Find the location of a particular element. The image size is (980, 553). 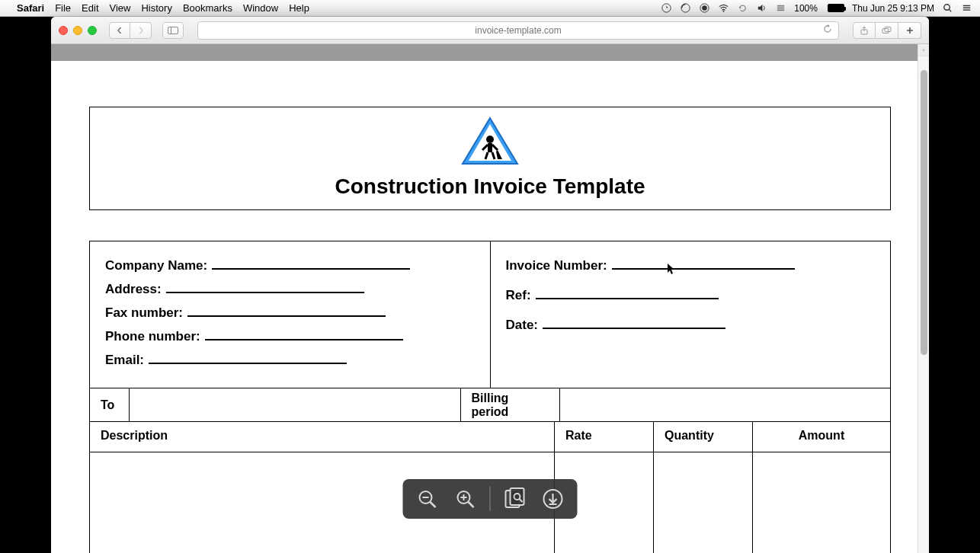

quicktime-icon is located at coordinates (666, 8).